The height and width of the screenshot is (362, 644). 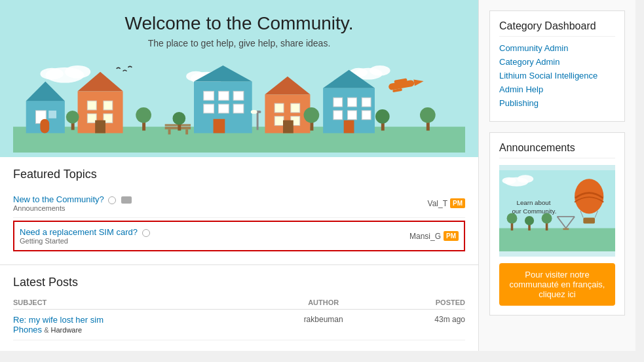 What do you see at coordinates (557, 224) in the screenshot?
I see `announcements-widget: Announcements` at bounding box center [557, 224].